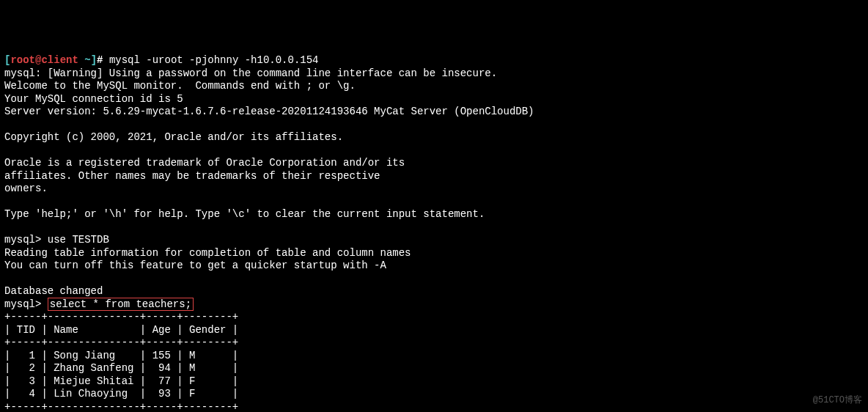 The image size is (868, 412). Describe the element at coordinates (192, 176) in the screenshot. I see `mysql-banner-line: affiliates. Other names may be trademark…` at that location.